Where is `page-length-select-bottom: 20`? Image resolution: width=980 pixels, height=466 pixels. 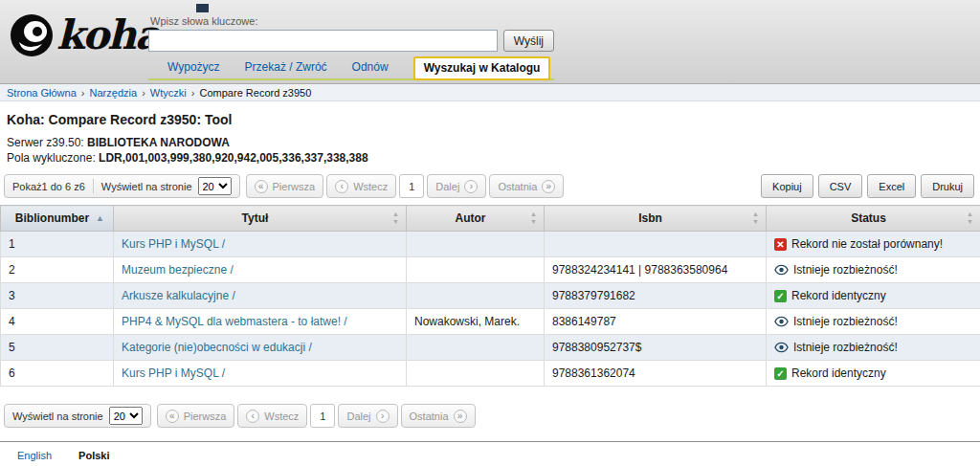
page-length-select-bottom: 20 is located at coordinates (126, 415).